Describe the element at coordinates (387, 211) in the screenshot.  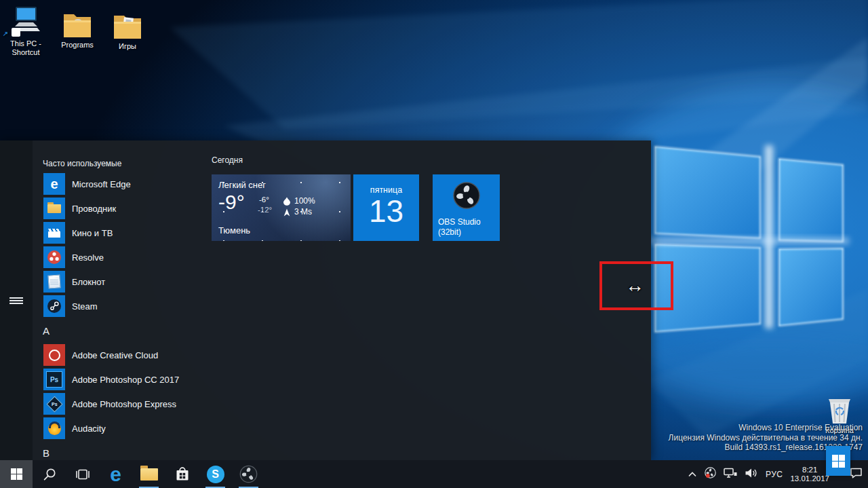
I see `calendar-day: 13` at that location.